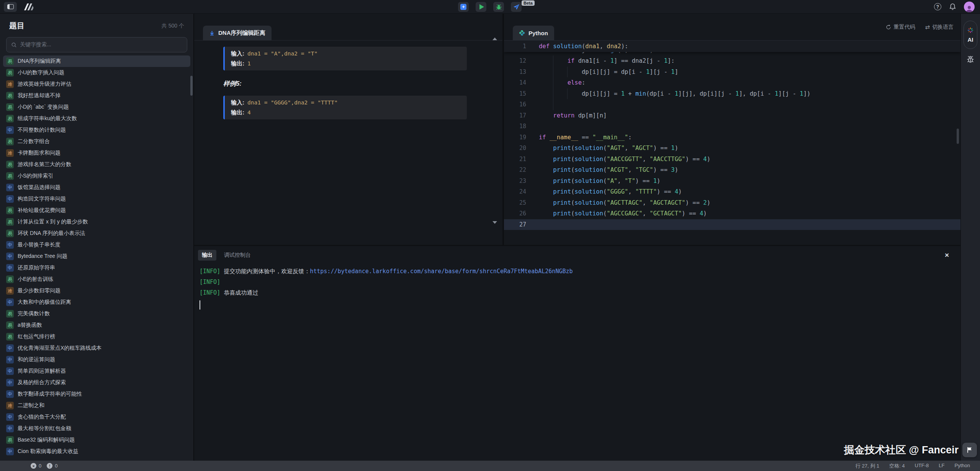  Describe the element at coordinates (97, 165) in the screenshot. I see `problem-list-item: 易游戏排名第三大的分数` at that location.